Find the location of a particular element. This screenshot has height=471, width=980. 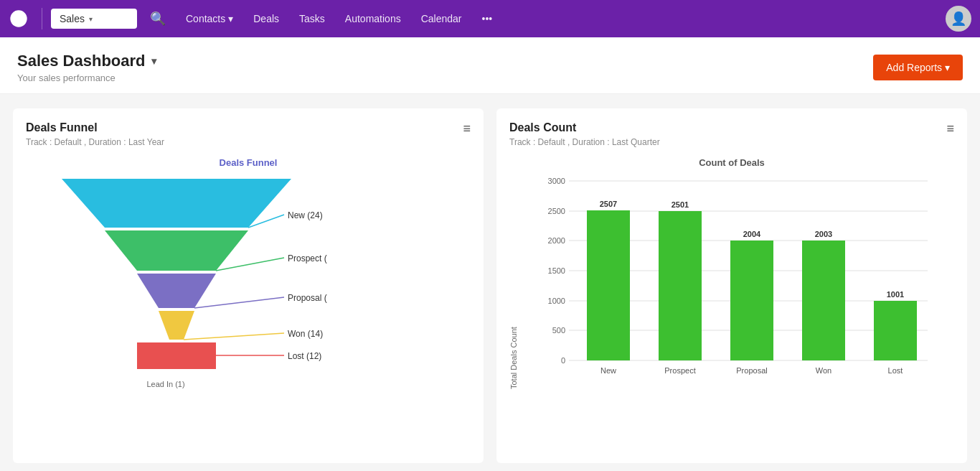

nav-more-label: ••• is located at coordinates (488, 19).